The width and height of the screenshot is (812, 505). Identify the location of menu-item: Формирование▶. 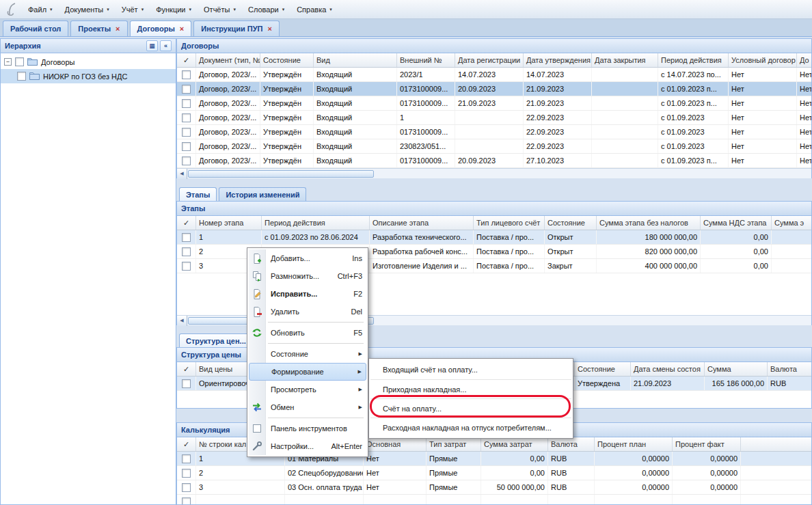
(308, 372).